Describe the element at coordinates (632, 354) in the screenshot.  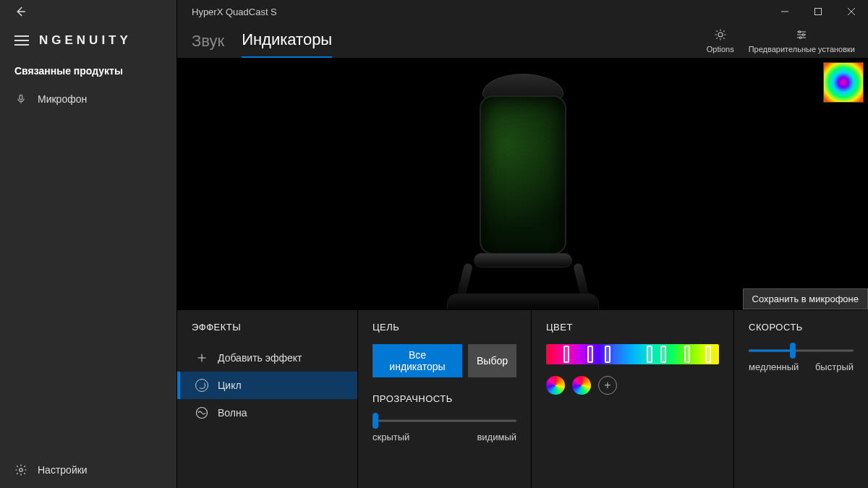
I see `color-strip` at that location.